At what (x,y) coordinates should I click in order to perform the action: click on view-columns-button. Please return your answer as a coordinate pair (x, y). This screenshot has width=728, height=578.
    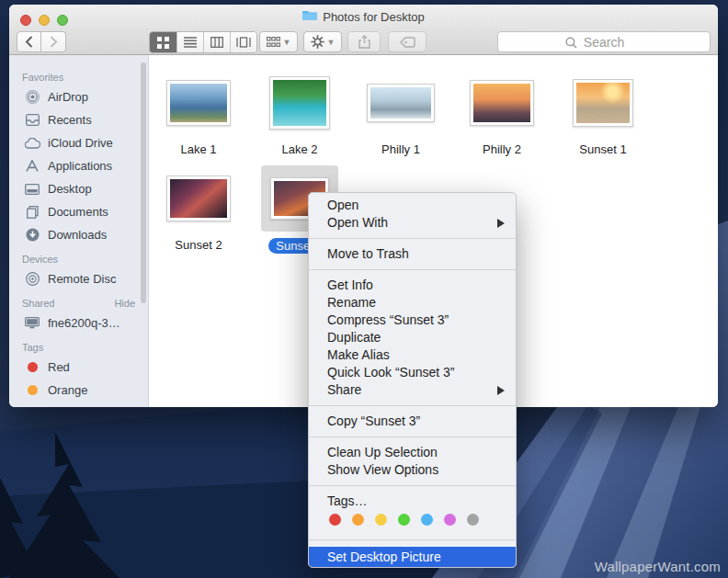
    Looking at the image, I should click on (217, 42).